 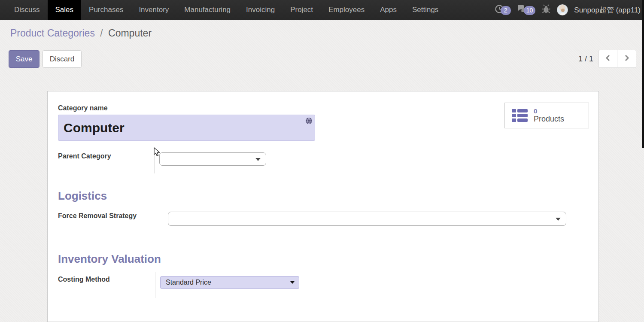 I want to click on nav-item-employees: Employees, so click(x=346, y=10).